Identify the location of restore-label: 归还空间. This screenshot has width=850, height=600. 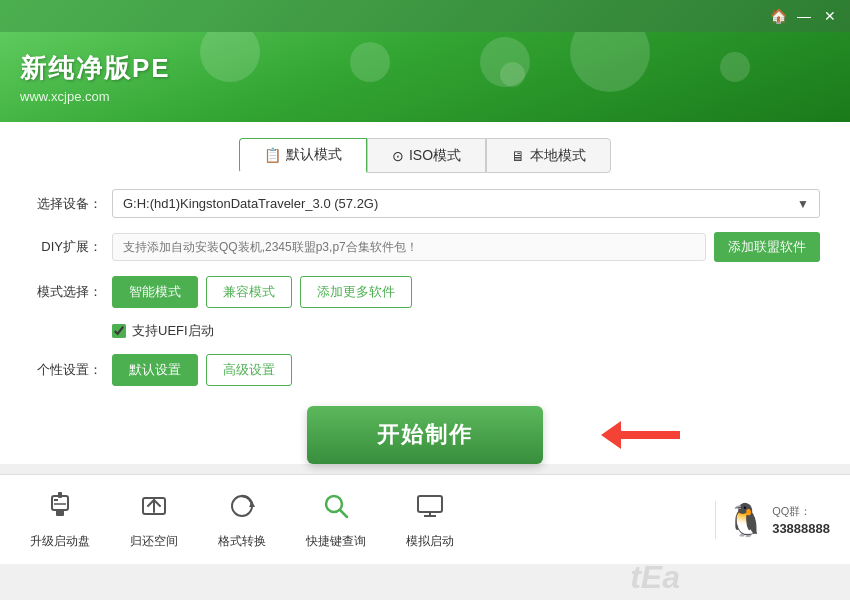
(154, 542).